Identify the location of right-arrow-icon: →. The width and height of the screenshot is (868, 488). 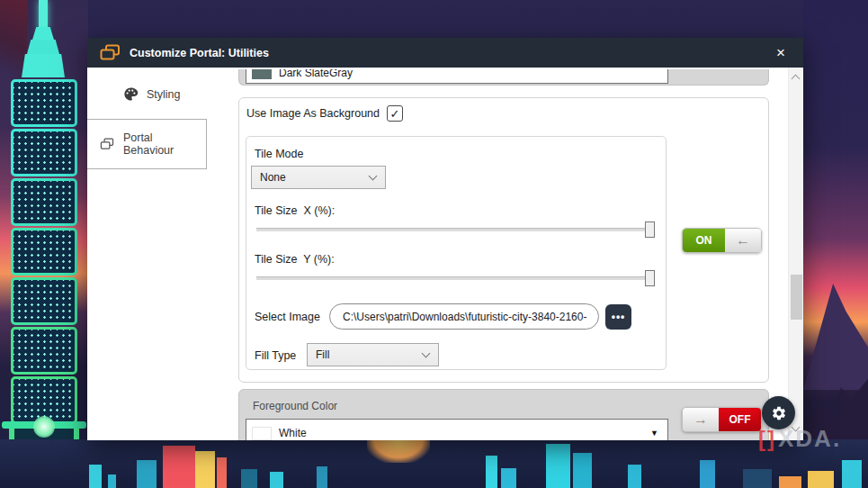
(701, 420).